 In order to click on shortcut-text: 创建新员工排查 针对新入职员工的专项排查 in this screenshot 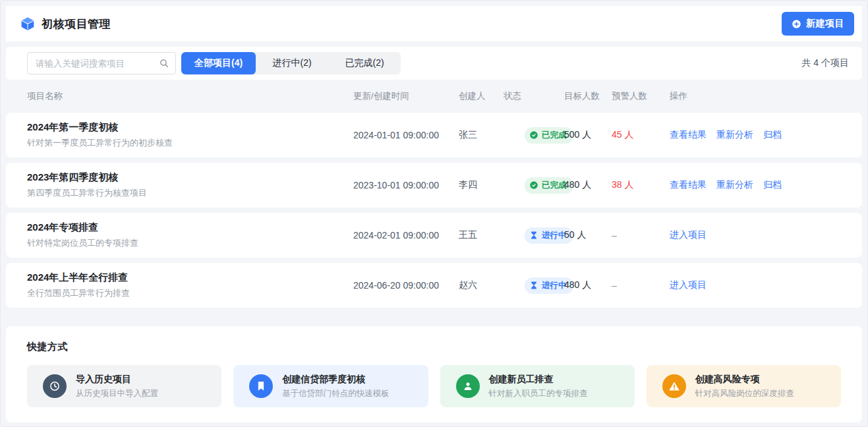, I will do `click(538, 386)`.